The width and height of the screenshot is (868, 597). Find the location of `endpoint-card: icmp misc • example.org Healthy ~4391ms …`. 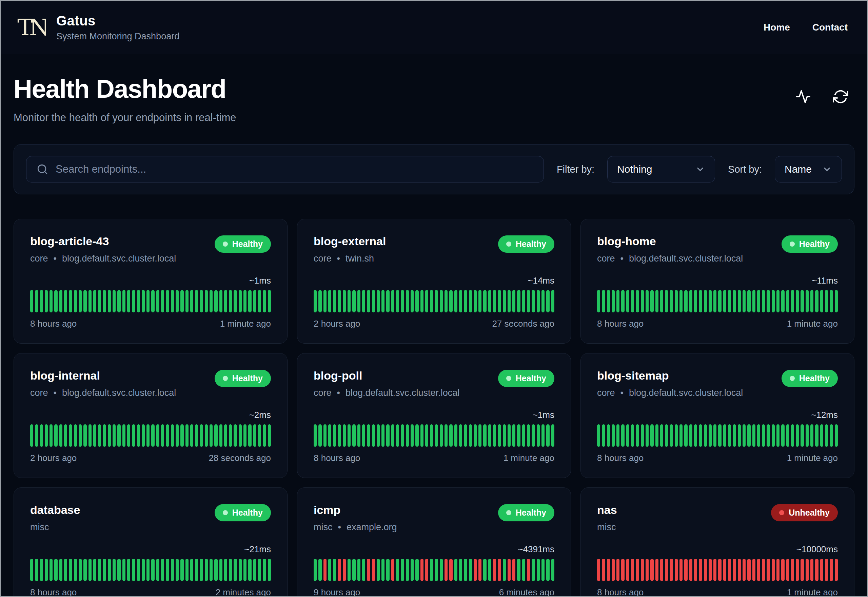

endpoint-card: icmp misc • example.org Healthy ~4391ms … is located at coordinates (434, 542).